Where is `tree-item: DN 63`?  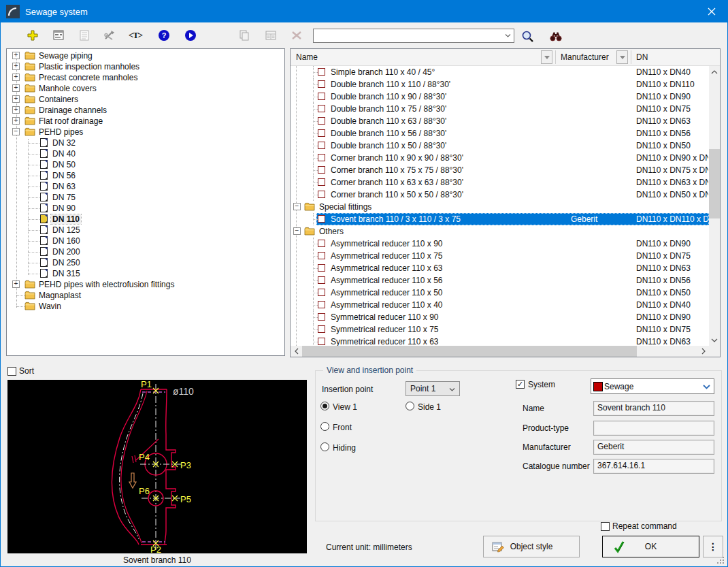 tree-item: DN 63 is located at coordinates (146, 187).